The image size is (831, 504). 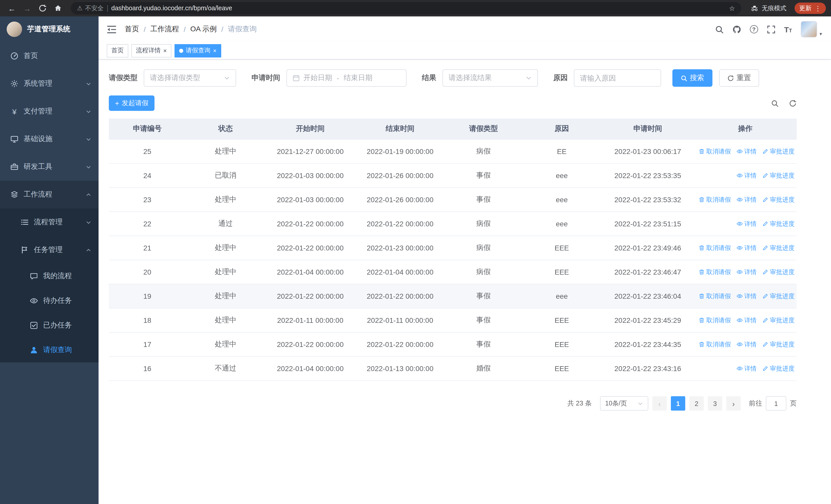 I want to click on app-logo: 芋道管理系统, so click(x=49, y=29).